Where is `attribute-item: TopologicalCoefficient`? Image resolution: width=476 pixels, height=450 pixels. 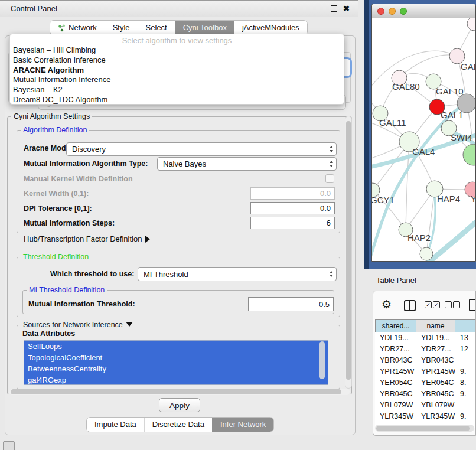
attribute-item: TopologicalCoefficient is located at coordinates (176, 358).